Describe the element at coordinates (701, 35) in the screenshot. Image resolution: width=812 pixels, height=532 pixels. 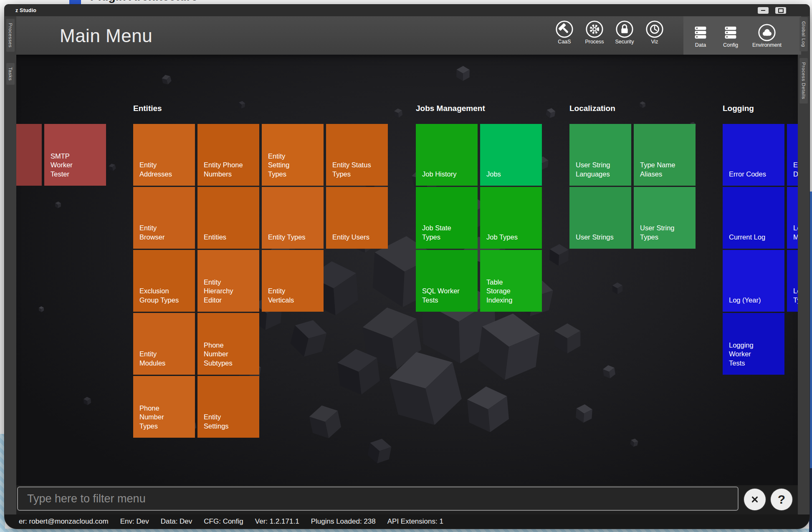
I see `data-button: Data` at that location.